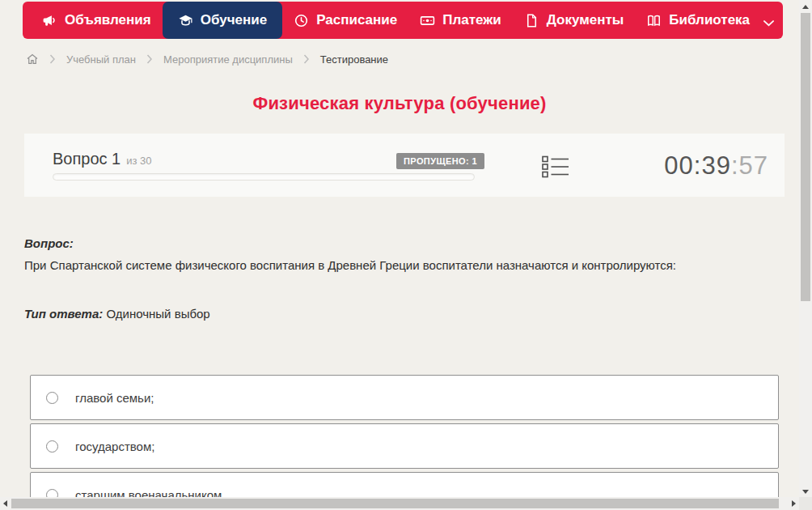 This screenshot has width=812, height=510. Describe the element at coordinates (32, 59) in the screenshot. I see `home-icon` at that location.